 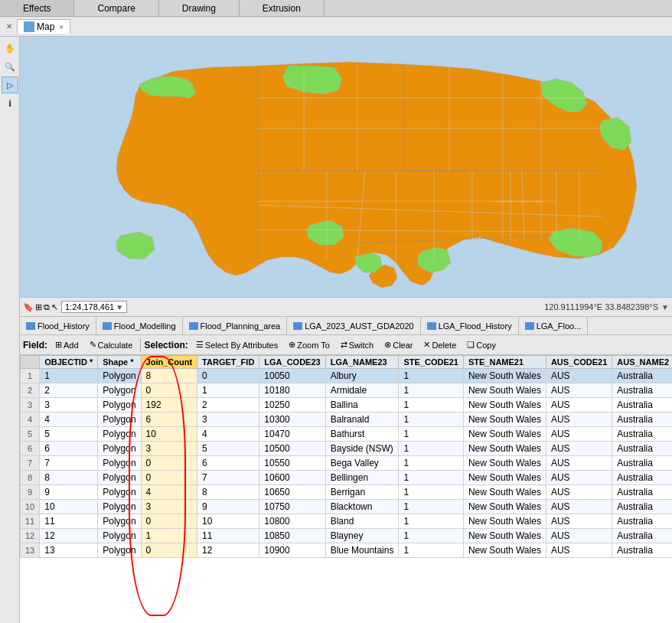 What do you see at coordinates (347, 406) in the screenshot?
I see `table-row: 33Polygon192210250Ballina1New South Wale…` at bounding box center [347, 406].